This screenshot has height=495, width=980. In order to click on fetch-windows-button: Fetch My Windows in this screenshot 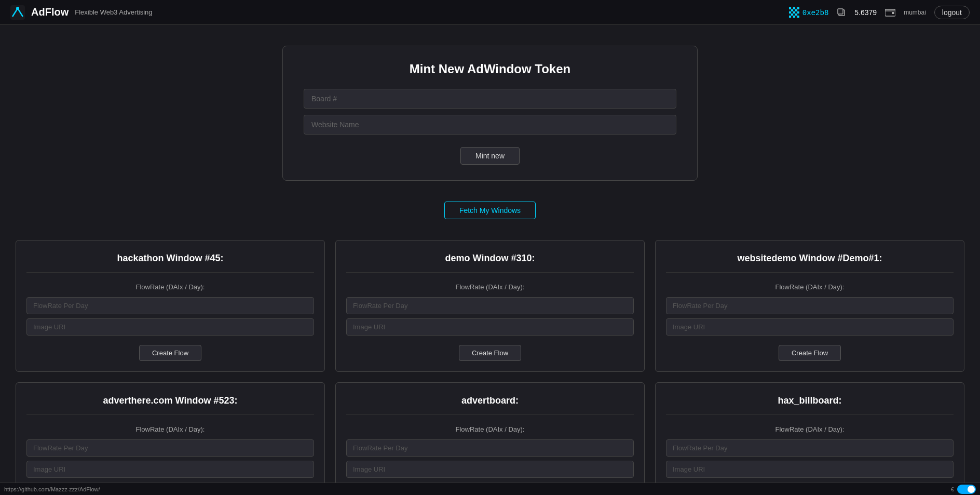, I will do `click(490, 210)`.